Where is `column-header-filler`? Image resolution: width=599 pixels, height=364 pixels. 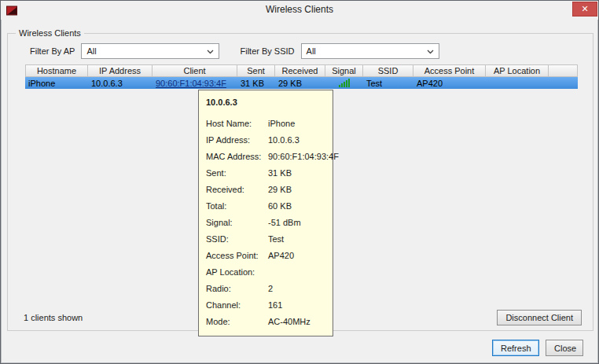 column-header-filler is located at coordinates (563, 71).